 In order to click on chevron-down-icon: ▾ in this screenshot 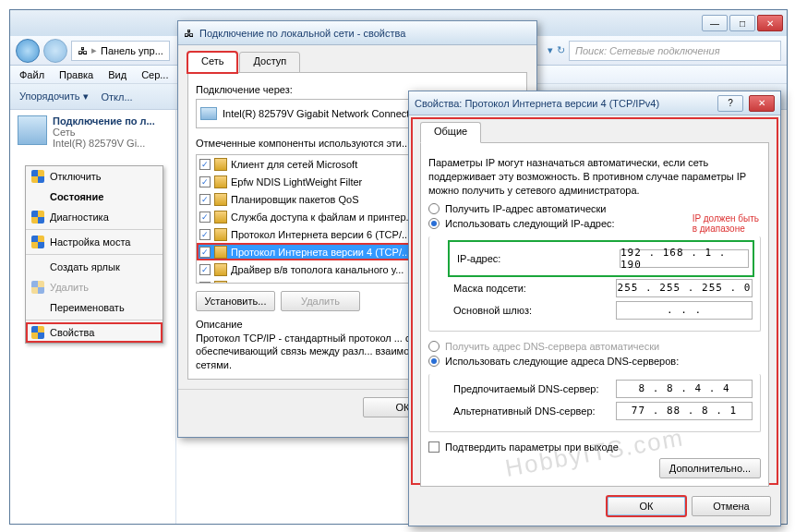, I will do `click(550, 50)`.